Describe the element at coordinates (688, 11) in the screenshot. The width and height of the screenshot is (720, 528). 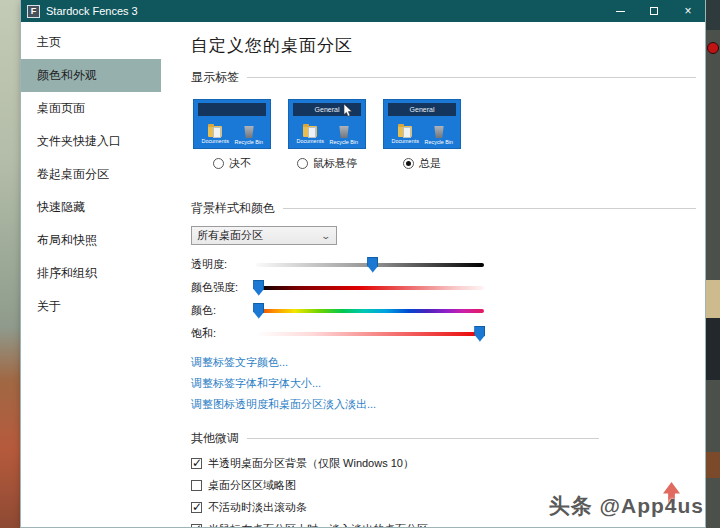
I see `close-button: ×` at that location.